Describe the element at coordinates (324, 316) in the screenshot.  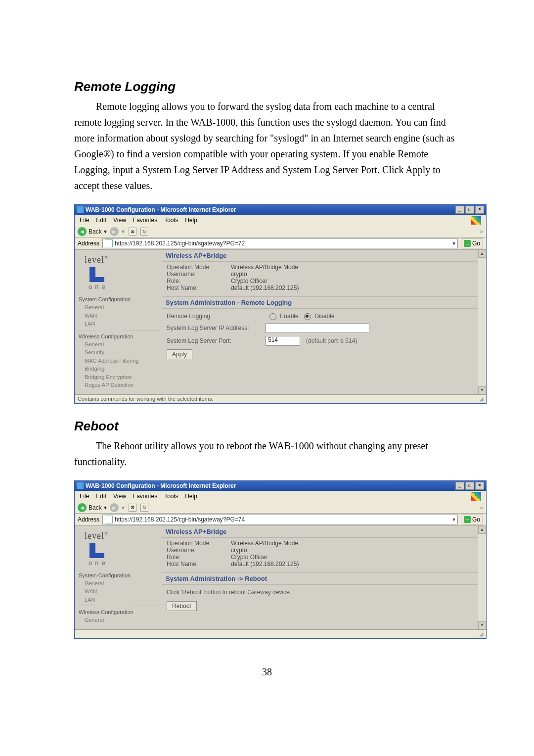
I see `disable-label: Disable` at that location.